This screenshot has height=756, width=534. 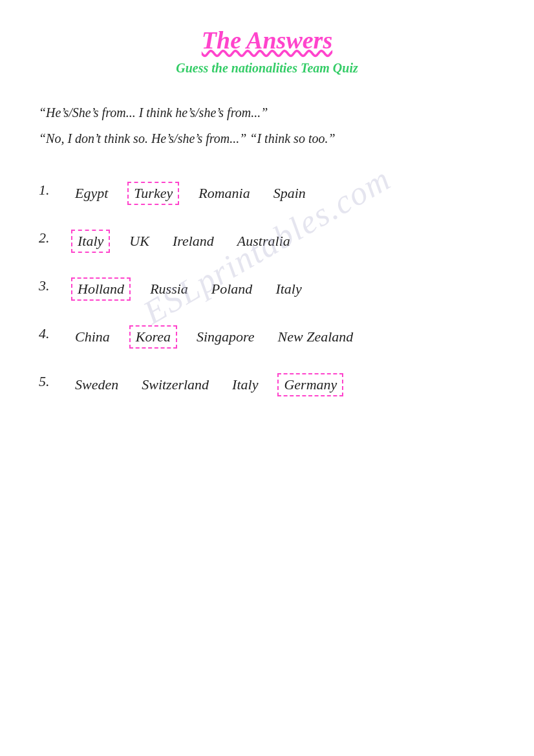 What do you see at coordinates (140, 241) in the screenshot?
I see `country: UK` at bounding box center [140, 241].